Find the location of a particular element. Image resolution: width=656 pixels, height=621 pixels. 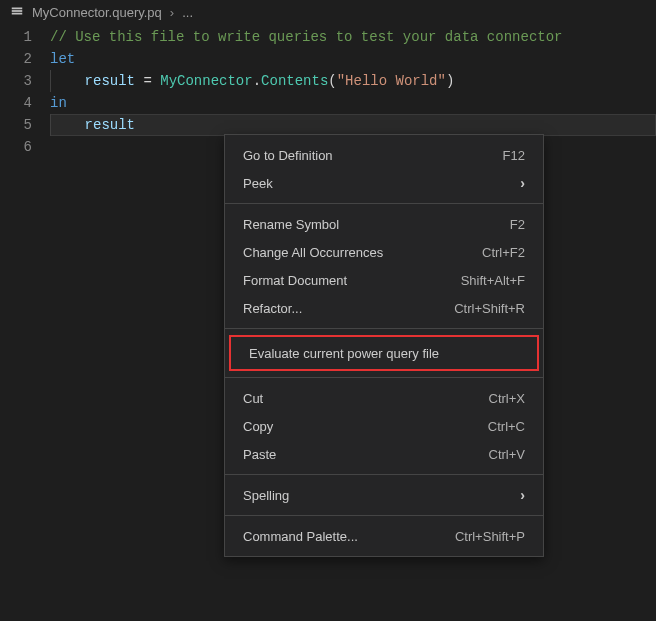

menu-item-shortcut: Shift+Alt+F is located at coordinates (493, 280).